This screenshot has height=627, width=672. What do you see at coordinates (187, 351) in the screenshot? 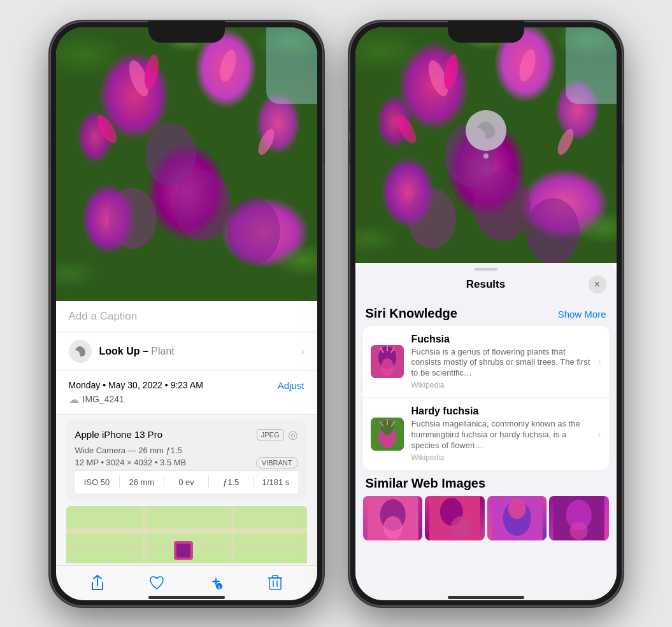
I see `lookup-row: Look Up – Plant ›` at bounding box center [187, 351].